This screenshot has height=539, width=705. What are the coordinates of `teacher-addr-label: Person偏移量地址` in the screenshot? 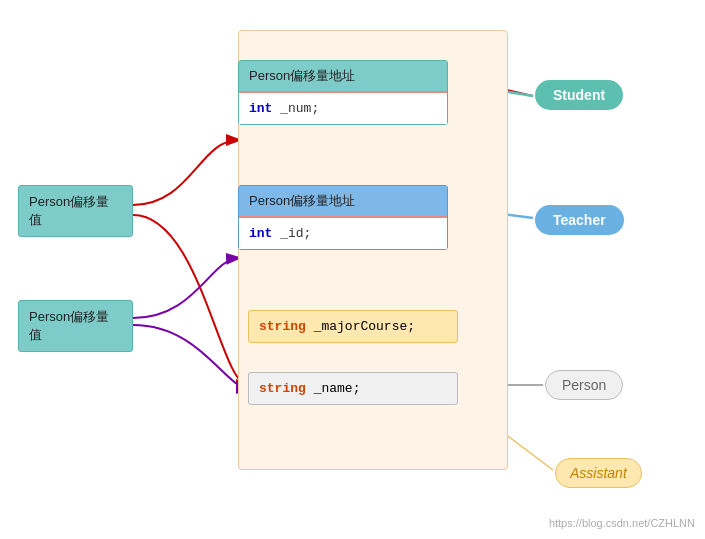 It's located at (343, 202).